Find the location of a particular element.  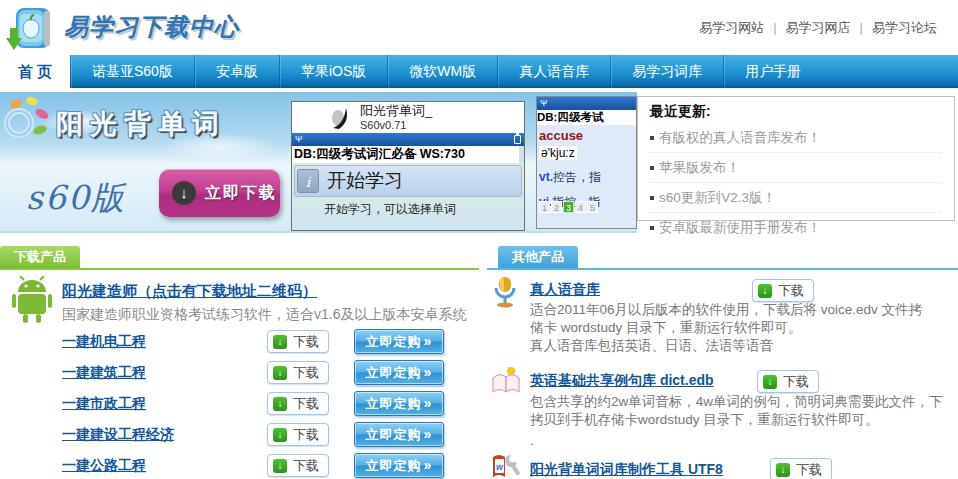

banner-download-button: ↓ 立即下载 is located at coordinates (220, 193).